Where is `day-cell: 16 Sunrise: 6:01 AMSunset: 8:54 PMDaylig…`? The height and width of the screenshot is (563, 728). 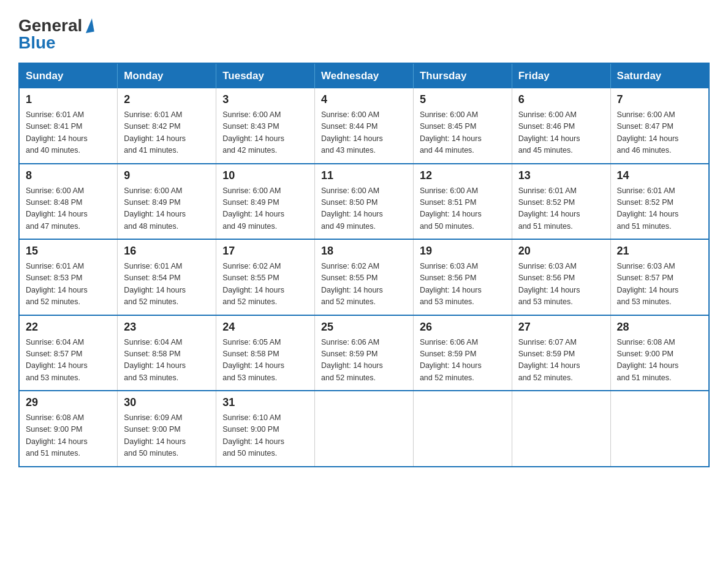
day-cell: 16 Sunrise: 6:01 AMSunset: 8:54 PMDaylig… is located at coordinates (167, 277).